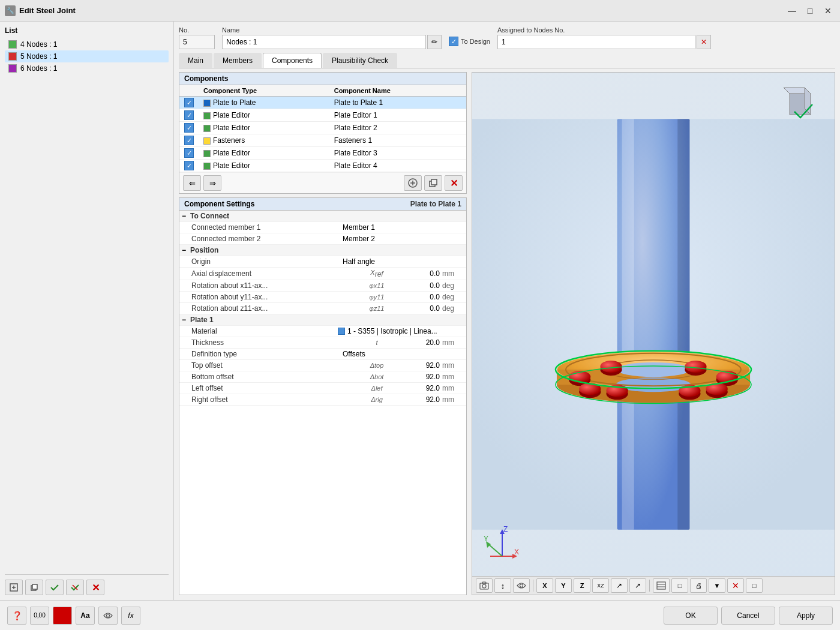  I want to click on vp-layers-button, so click(661, 586).